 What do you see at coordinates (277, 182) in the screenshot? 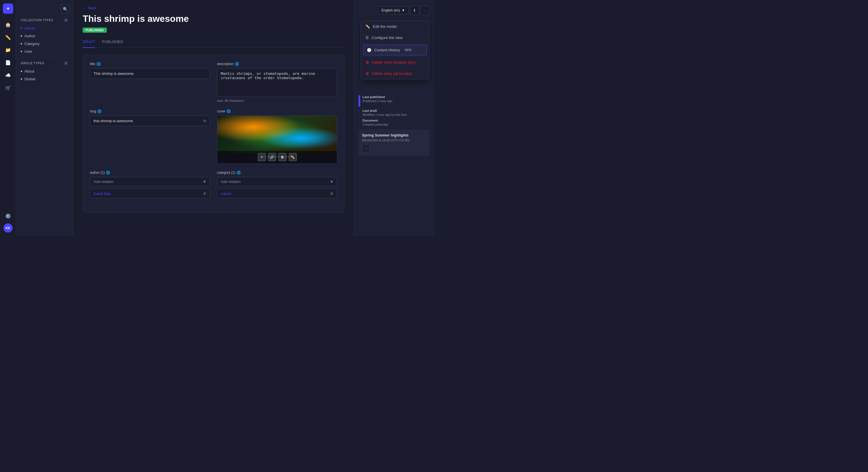
I see `category-add-relation: Add relation ▼` at bounding box center [277, 182].